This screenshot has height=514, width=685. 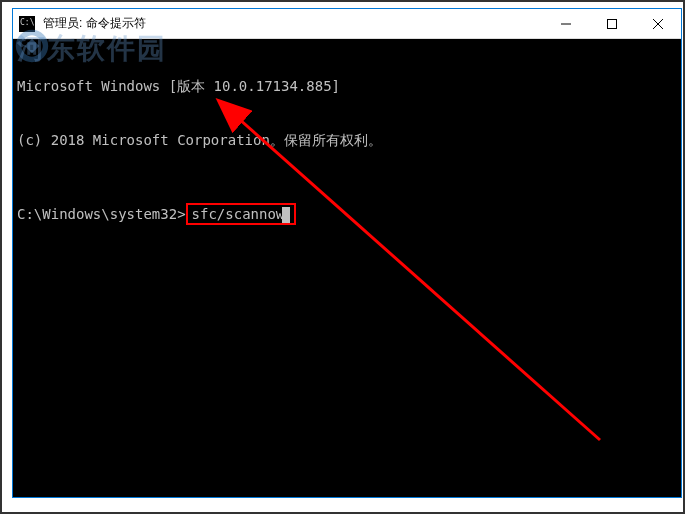 I want to click on app-icon, so click(x=27, y=24).